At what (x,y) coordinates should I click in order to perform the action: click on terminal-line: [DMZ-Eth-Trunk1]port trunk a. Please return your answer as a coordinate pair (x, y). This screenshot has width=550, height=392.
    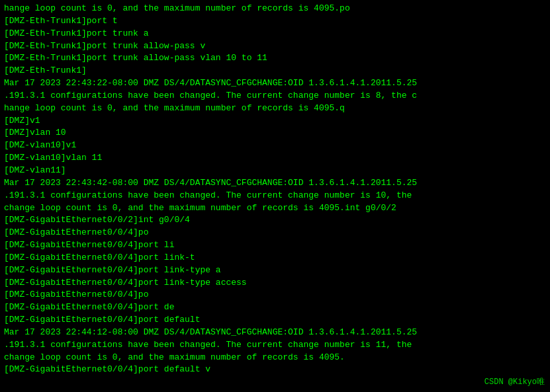
    Looking at the image, I should click on (275, 34).